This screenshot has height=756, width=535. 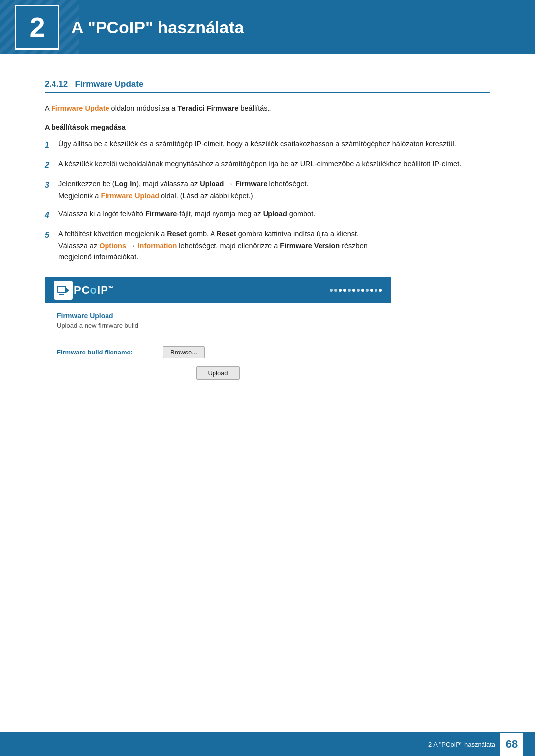 What do you see at coordinates (274, 190) in the screenshot?
I see `step-3-content: Jelentkezzen be (Log In), majd válassza …` at bounding box center [274, 190].